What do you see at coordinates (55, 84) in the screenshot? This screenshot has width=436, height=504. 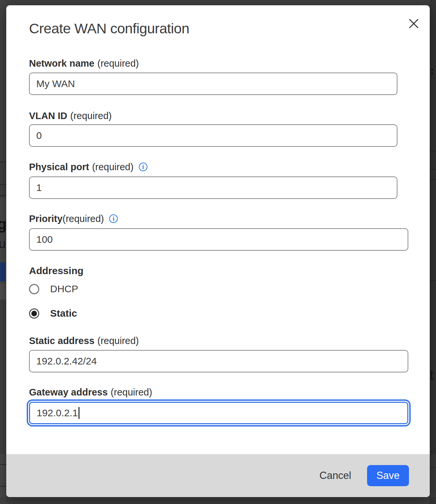 I see `network-name-value: My WAN` at bounding box center [55, 84].